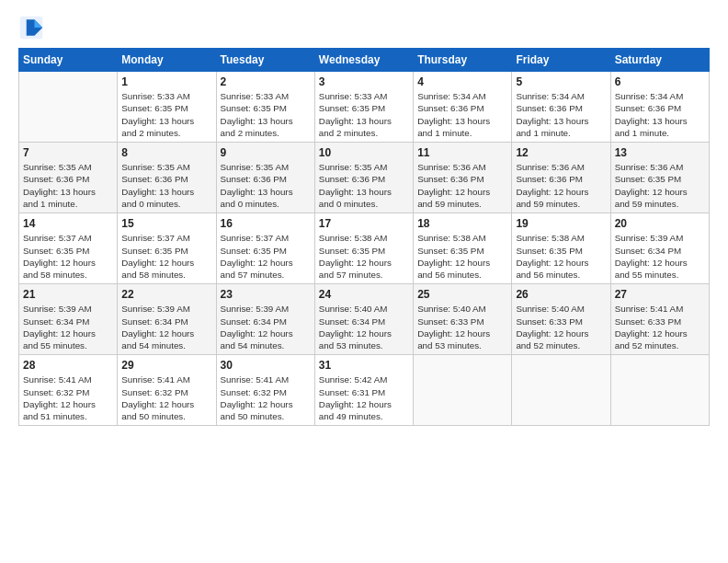  I want to click on logo-icon, so click(31, 28).